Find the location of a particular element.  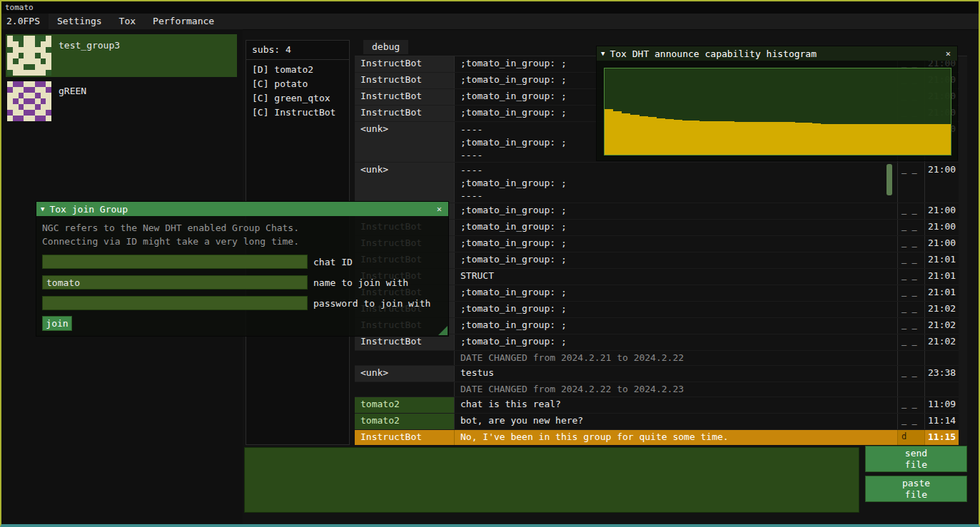

member-item: [C] green_qtox is located at coordinates (298, 98).